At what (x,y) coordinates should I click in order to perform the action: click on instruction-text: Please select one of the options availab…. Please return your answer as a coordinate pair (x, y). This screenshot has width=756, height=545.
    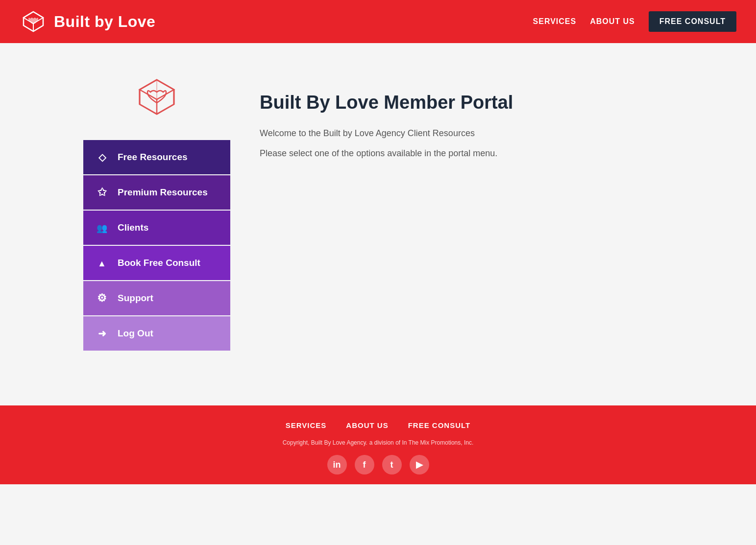
    Looking at the image, I should click on (407, 154).